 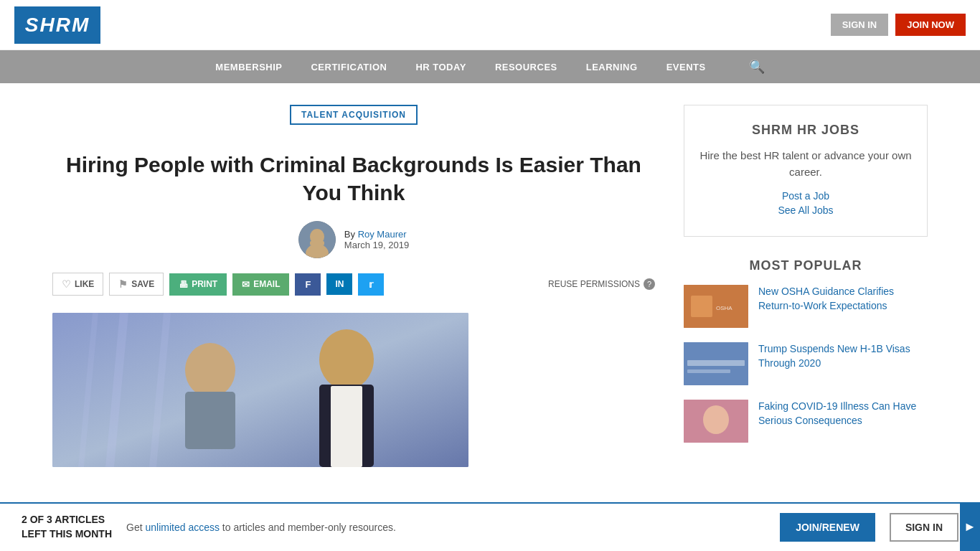 What do you see at coordinates (806, 210) in the screenshot?
I see `see-all-jobs-link: See All Jobs` at bounding box center [806, 210].